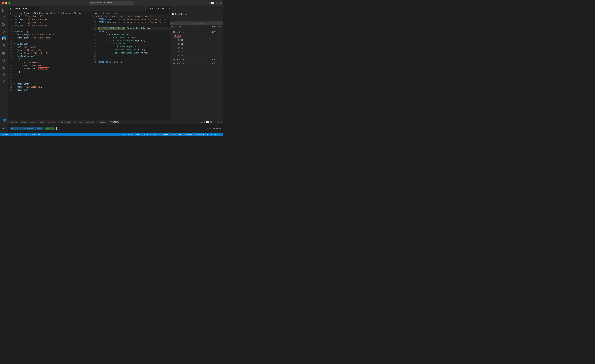  What do you see at coordinates (221, 122) in the screenshot?
I see `terminal-close-icon: ×` at bounding box center [221, 122].